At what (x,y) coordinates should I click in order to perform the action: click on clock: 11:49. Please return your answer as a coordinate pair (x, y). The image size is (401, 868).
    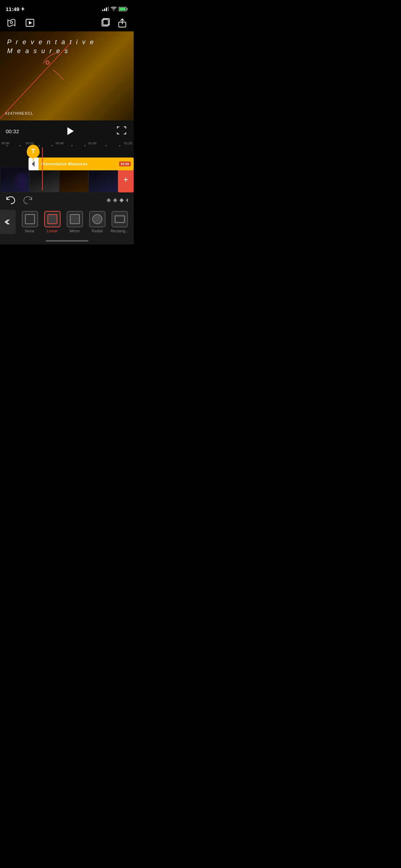
    Looking at the image, I should click on (12, 9).